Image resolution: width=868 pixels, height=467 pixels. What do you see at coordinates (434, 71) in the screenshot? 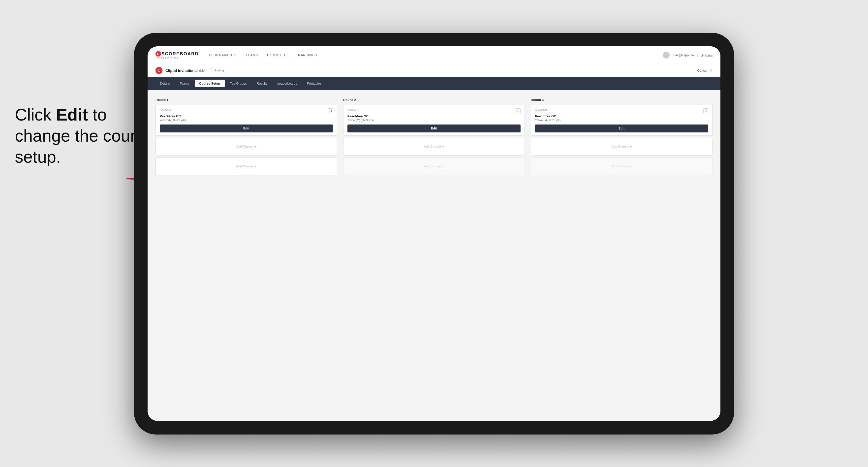
I see `sub-header: C Clippd Invitational (Men) Hosting Canc…` at bounding box center [434, 71].